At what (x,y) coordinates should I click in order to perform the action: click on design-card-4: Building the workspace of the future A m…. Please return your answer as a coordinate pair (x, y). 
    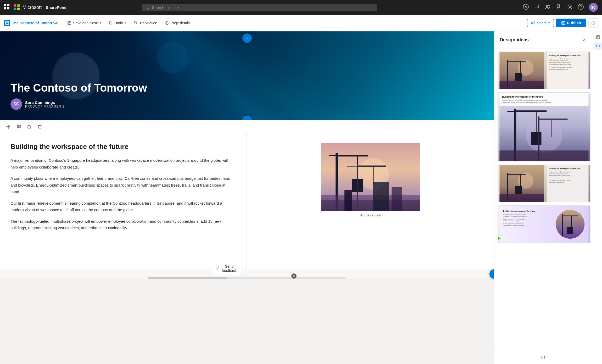
    Looking at the image, I should click on (544, 224).